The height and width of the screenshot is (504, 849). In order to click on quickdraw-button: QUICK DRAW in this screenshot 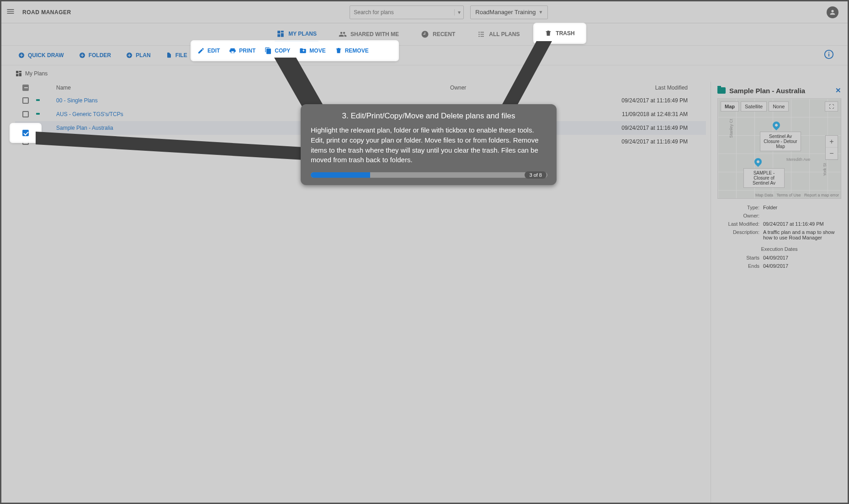, I will do `click(41, 55)`.